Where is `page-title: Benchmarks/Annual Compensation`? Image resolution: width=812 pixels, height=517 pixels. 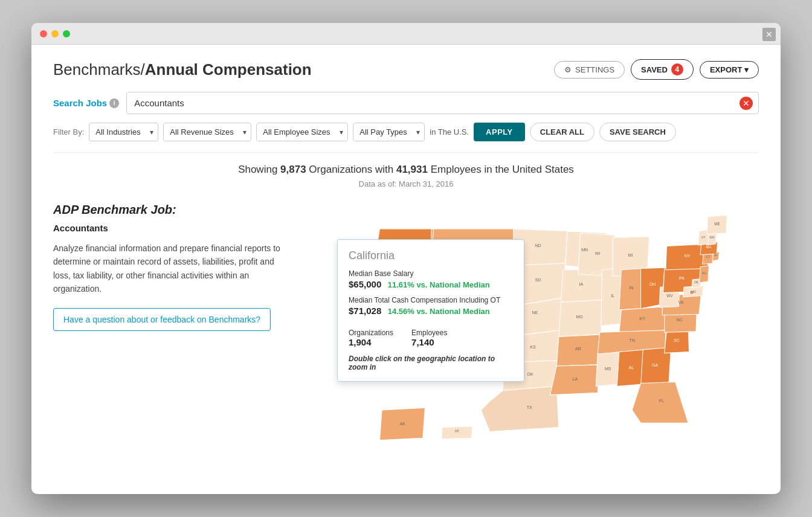
page-title: Benchmarks/Annual Compensation is located at coordinates (182, 70).